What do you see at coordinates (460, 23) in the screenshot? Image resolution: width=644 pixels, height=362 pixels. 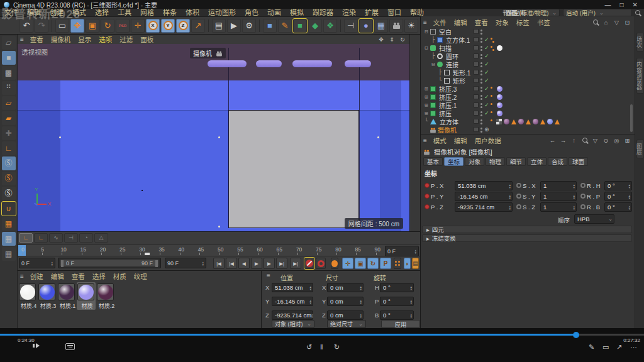 I see `object-menu-1: 编辑` at bounding box center [460, 23].